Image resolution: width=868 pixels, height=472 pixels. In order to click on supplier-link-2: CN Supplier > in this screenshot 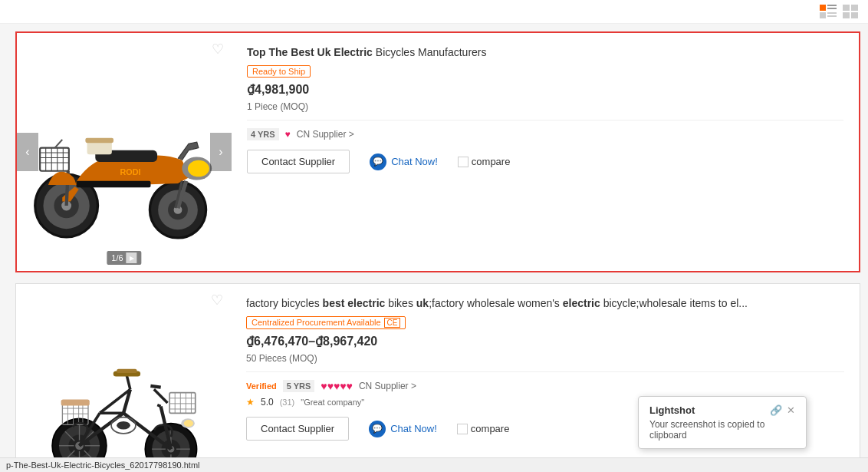, I will do `click(388, 386)`.